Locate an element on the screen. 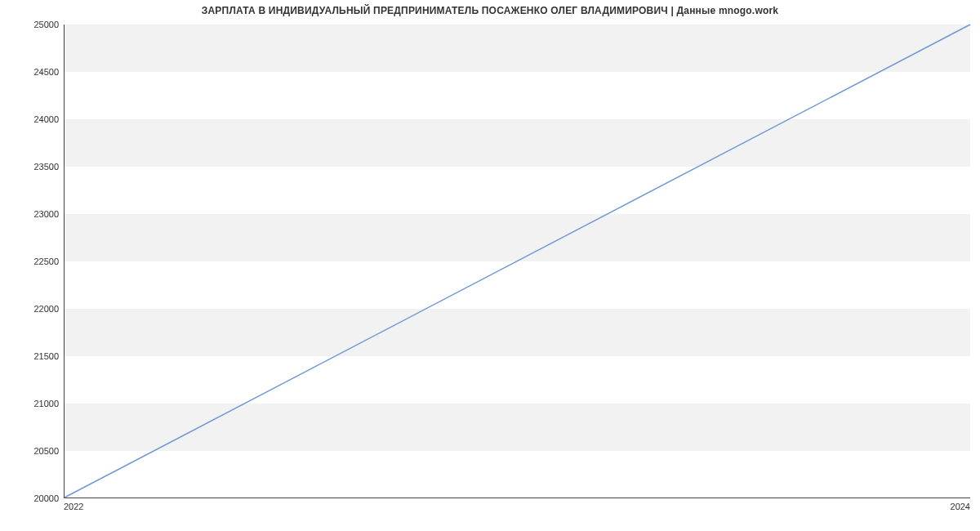 The height and width of the screenshot is (531, 980). chart-title: ЗАРПЛАТА В ИНДИВИДУАЛЬНЫЙ ПРЕДПРИНИМАТЕЛ… is located at coordinates (490, 11).